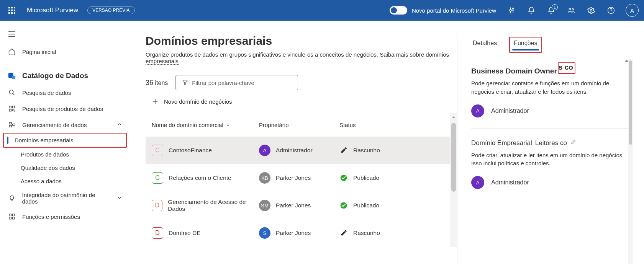 The height and width of the screenshot is (264, 644). I want to click on col-status: Status, so click(376, 125).